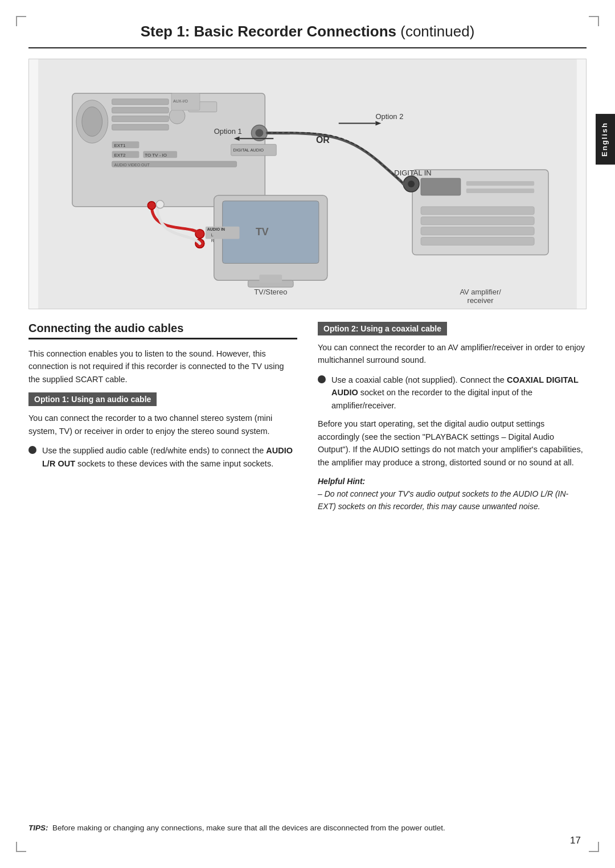 This screenshot has width=615, height=868. Describe the element at coordinates (459, 393) in the screenshot. I see `option2-bullet-text: Use a coaxial cable (not supplied). Conn…` at that location.